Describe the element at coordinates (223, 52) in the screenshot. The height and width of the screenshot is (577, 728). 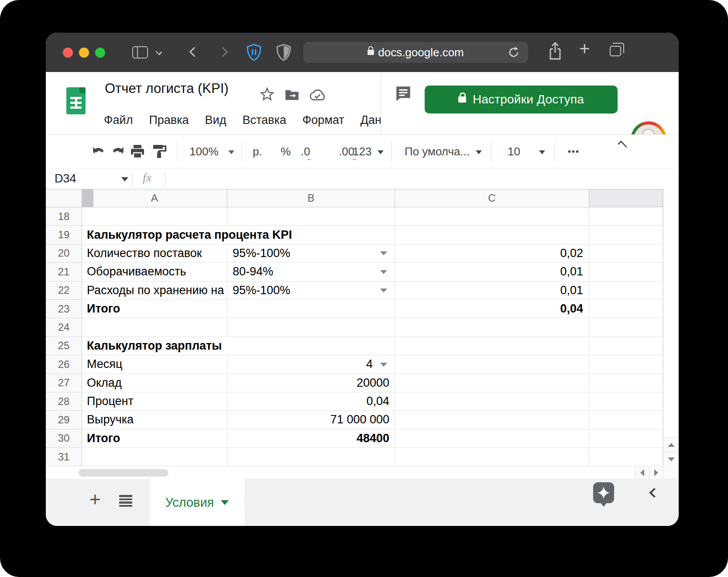
I see `forward-button` at that location.